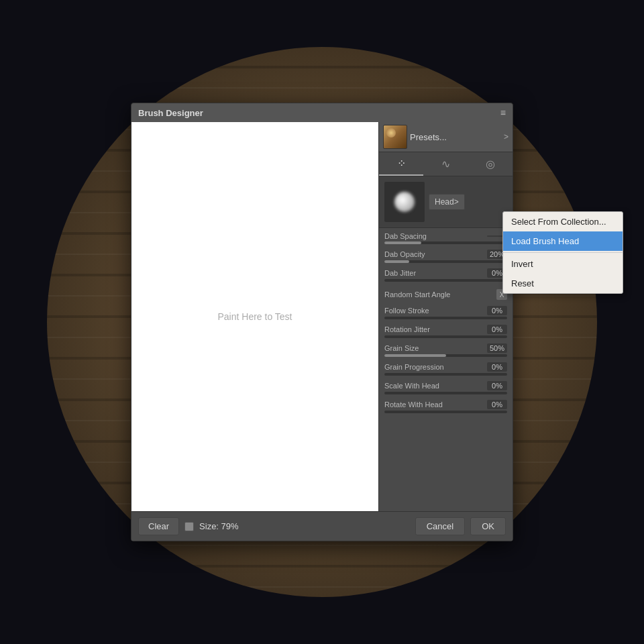 The width and height of the screenshot is (644, 644). I want to click on slider-track-dab-spacing, so click(445, 243).